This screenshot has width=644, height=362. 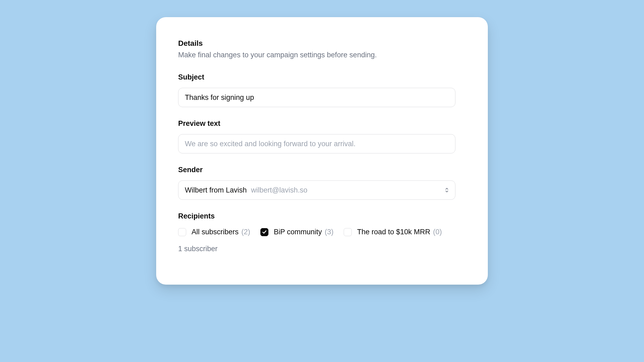 What do you see at coordinates (317, 190) in the screenshot?
I see `sender-select-wrap: Wilbert from Lavish wilbert@lavish.so` at bounding box center [317, 190].